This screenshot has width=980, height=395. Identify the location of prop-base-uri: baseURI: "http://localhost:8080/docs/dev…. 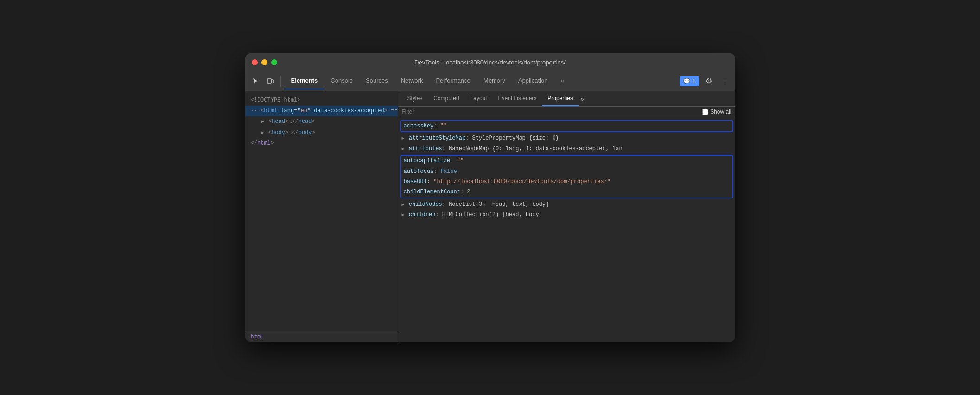
(566, 182).